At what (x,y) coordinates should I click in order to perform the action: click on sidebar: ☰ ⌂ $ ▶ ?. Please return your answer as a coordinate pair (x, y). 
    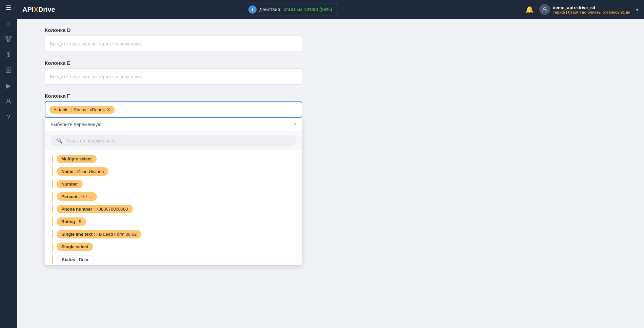
    Looking at the image, I should click on (8, 164).